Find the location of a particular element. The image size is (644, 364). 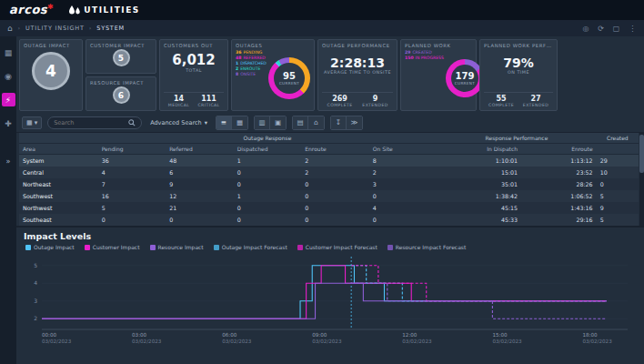

outage-performance-footer: 269 COMPLETE 9 EXTENDED is located at coordinates (357, 100).